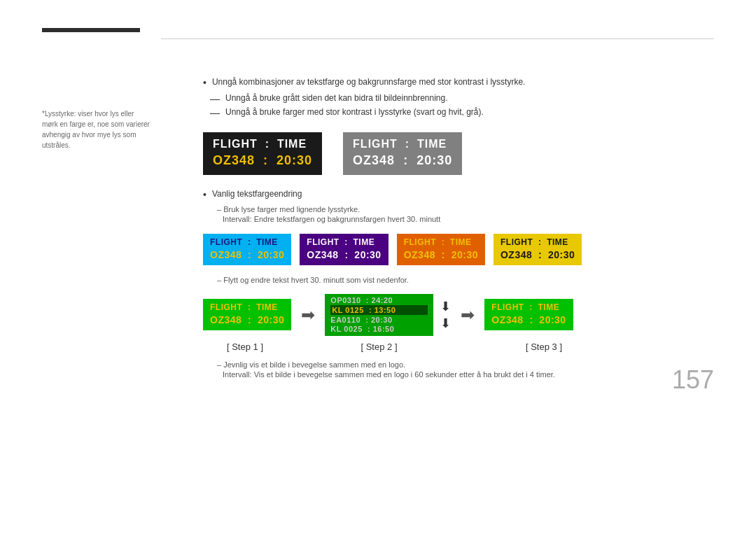 Image resolution: width=756 pixels, height=534 pixels. Describe the element at coordinates (269, 144) in the screenshot. I see `colon-black: :` at that location.